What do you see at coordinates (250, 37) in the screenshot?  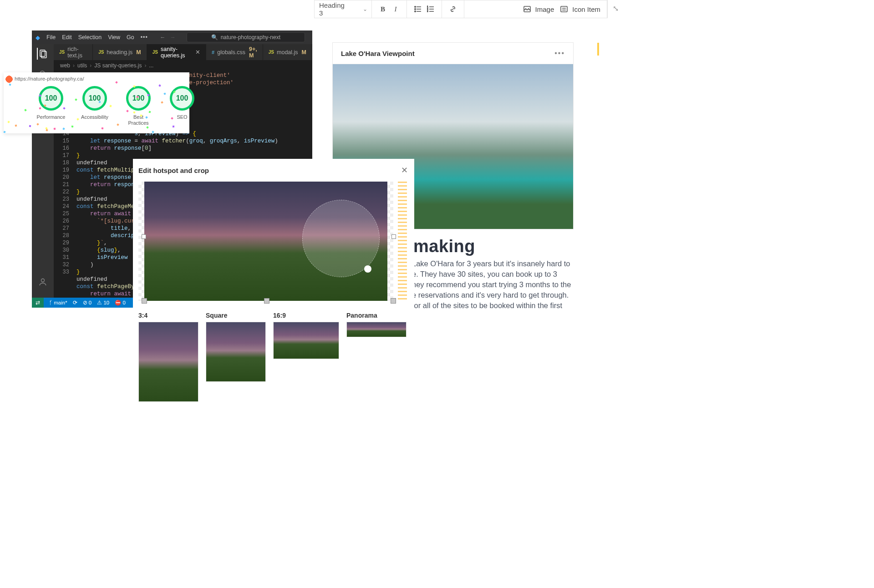 I see `command-center-text: nature-photography-next` at bounding box center [250, 37].